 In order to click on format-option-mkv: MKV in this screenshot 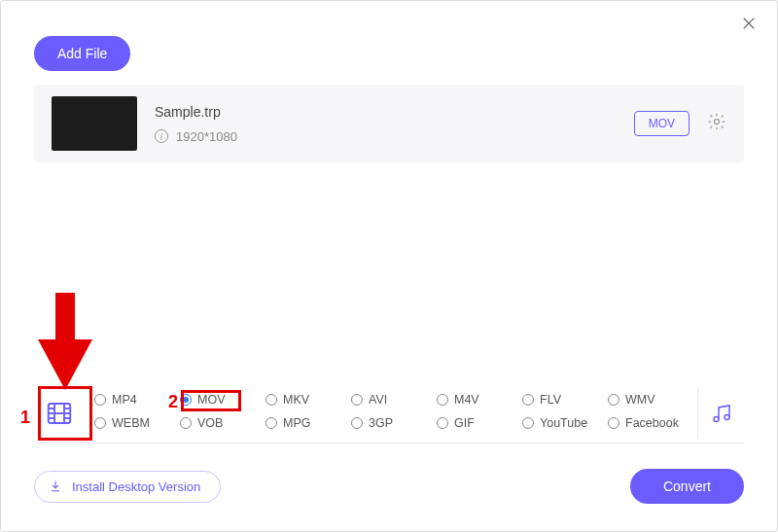, I will do `click(306, 400)`.